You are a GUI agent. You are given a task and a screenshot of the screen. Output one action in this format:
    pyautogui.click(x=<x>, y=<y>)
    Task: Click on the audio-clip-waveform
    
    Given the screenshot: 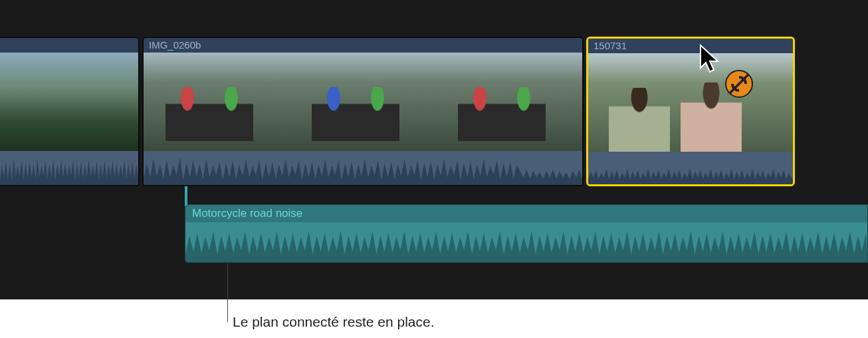 What is the action you would take?
    pyautogui.click(x=526, y=242)
    